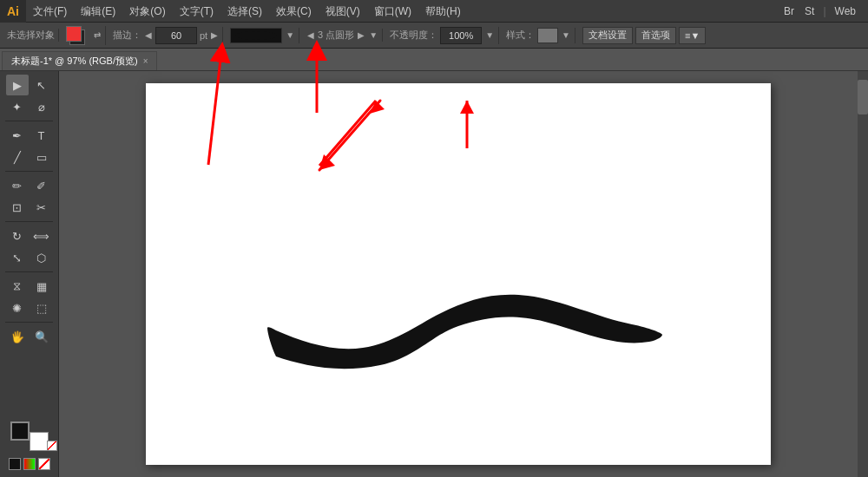 This screenshot has width=868, height=477. Describe the element at coordinates (30, 445) in the screenshot. I see `color-tools` at that location.